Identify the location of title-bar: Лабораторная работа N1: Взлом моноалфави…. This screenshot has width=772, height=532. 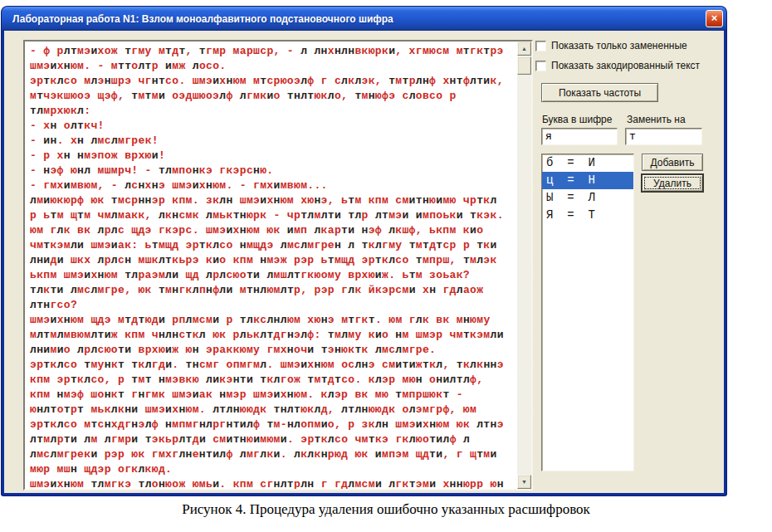
(364, 18).